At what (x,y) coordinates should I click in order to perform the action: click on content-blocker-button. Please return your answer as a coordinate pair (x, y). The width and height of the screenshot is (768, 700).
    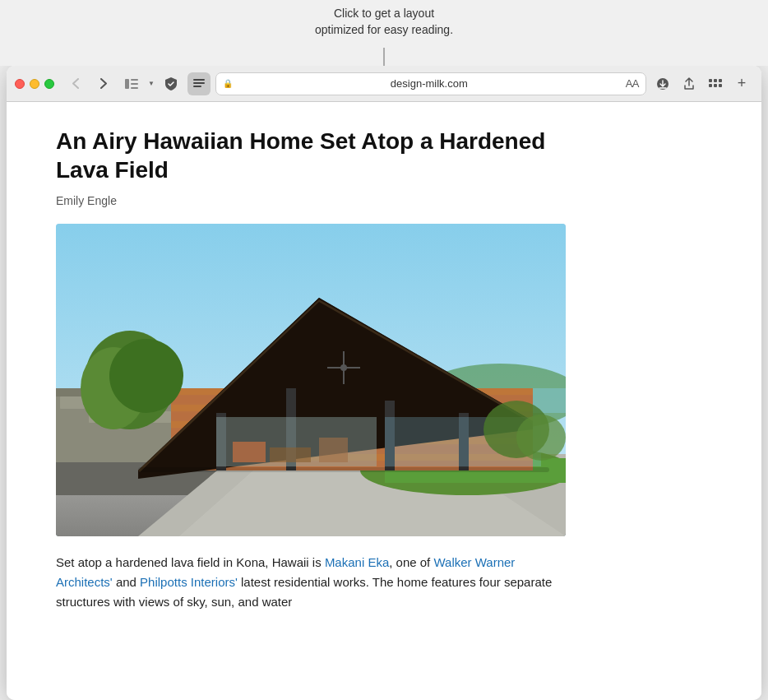
    Looking at the image, I should click on (171, 84).